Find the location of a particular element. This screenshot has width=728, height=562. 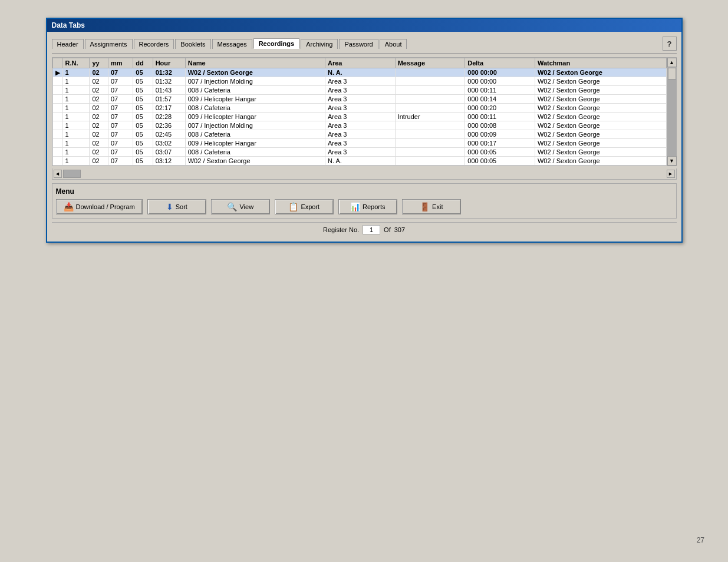

cell-delta: 000 00:00 is located at coordinates (500, 73).